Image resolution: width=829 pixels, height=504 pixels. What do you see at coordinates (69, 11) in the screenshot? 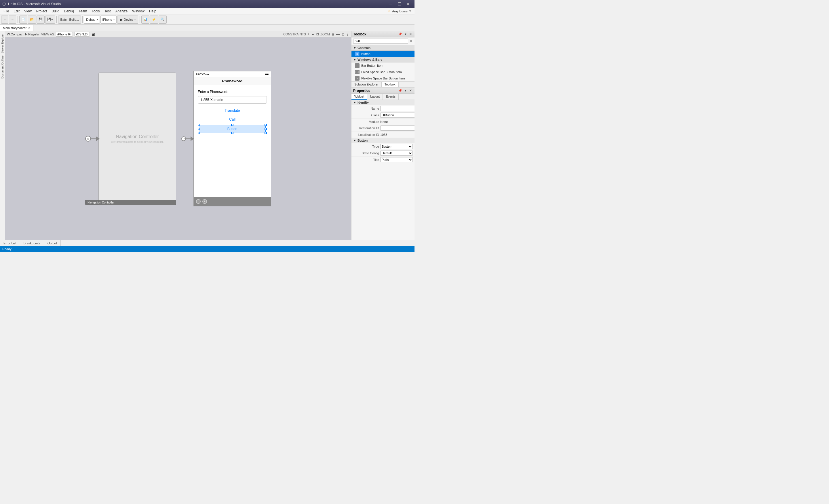
I see `menu-debug: Debug` at bounding box center [69, 11].